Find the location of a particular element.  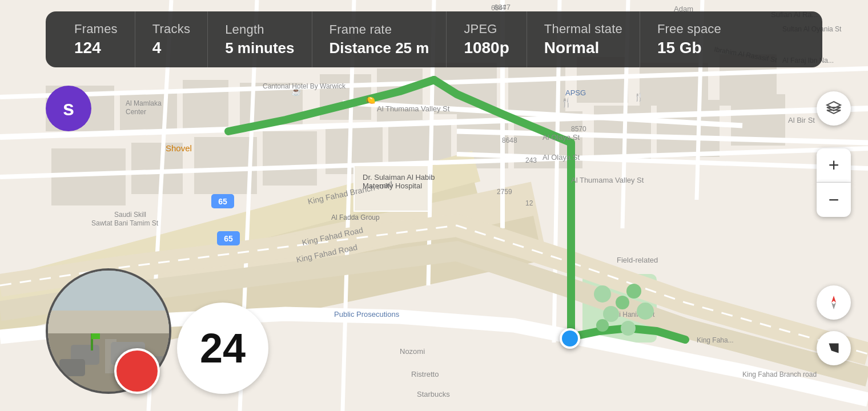

current-location-dot is located at coordinates (570, 339).